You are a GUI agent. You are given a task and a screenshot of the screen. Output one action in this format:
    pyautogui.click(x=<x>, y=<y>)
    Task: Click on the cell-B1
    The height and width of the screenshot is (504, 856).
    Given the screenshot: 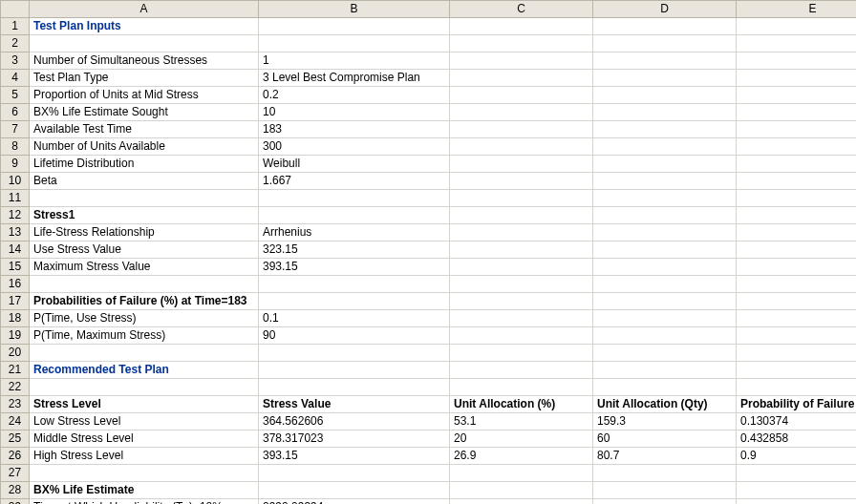 What is the action you would take?
    pyautogui.click(x=354, y=27)
    